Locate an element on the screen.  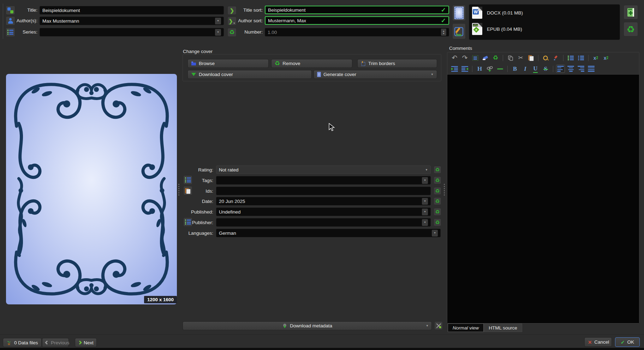
clear-comments-button is located at coordinates (496, 58).